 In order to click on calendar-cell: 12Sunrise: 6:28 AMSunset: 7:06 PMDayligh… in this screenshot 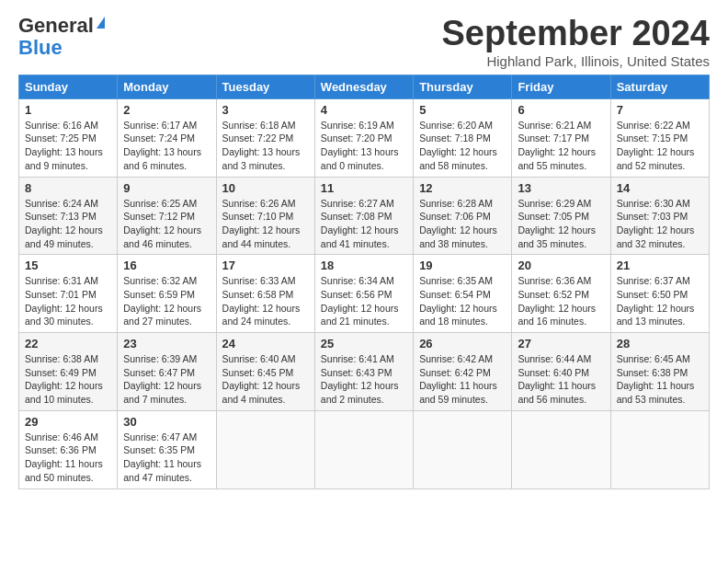, I will do `click(463, 215)`.